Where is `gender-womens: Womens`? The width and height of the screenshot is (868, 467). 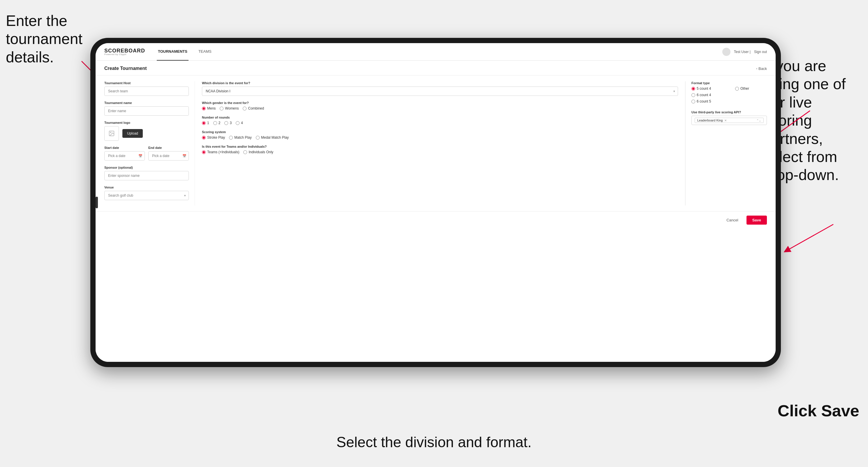
gender-womens: Womens is located at coordinates (229, 108).